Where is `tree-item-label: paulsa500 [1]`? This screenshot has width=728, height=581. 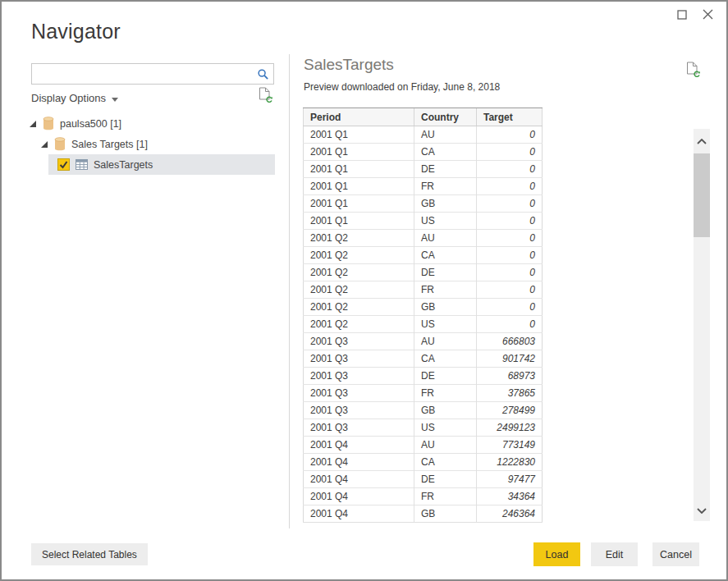 tree-item-label: paulsa500 [1] is located at coordinates (90, 124).